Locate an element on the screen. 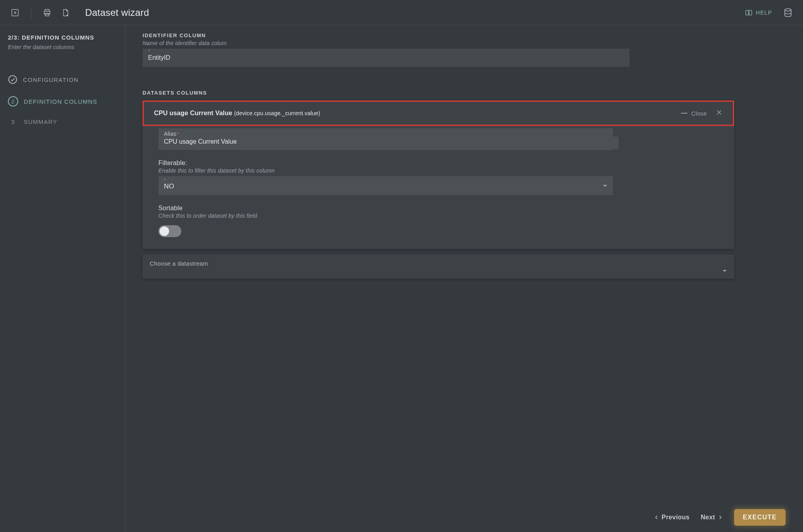 This screenshot has width=803, height=532. sortable-toggle is located at coordinates (170, 231).